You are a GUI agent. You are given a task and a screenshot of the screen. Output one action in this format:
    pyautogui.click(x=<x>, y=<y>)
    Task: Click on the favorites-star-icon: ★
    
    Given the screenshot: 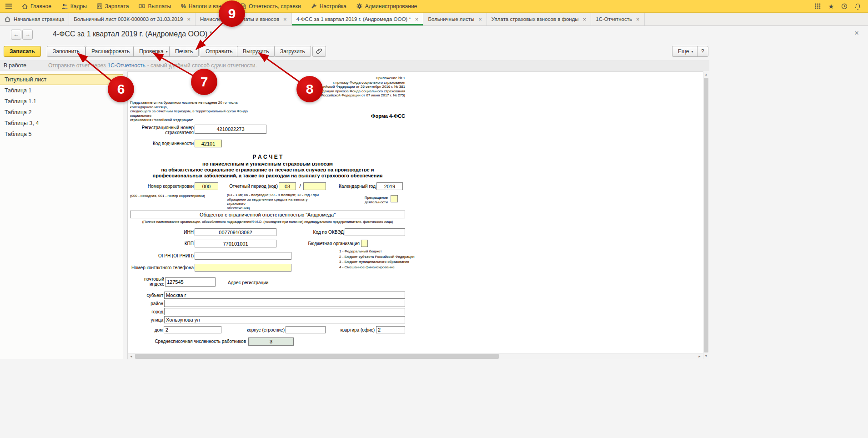 What is the action you would take?
    pyautogui.click(x=831, y=6)
    